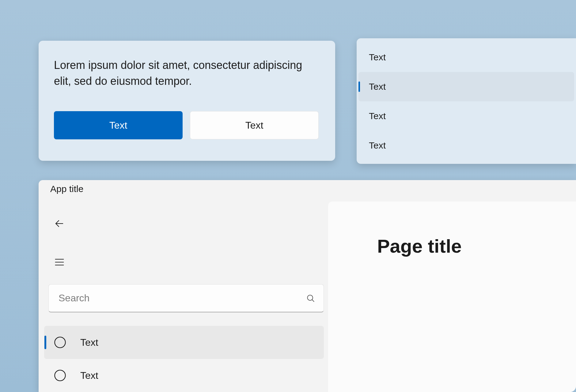 Image resolution: width=576 pixels, height=392 pixels. What do you see at coordinates (466, 101) in the screenshot?
I see `list-panel: Text Text Text Text` at bounding box center [466, 101].